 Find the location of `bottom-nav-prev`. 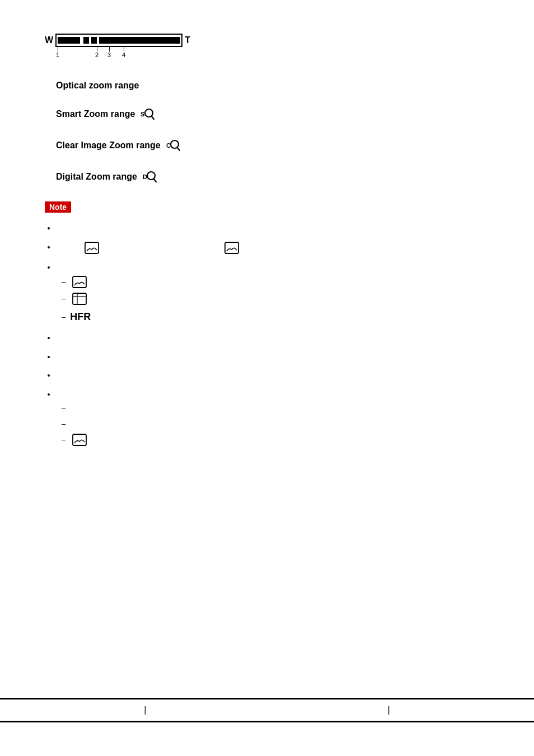

bottom-nav-prev is located at coordinates (39, 711).